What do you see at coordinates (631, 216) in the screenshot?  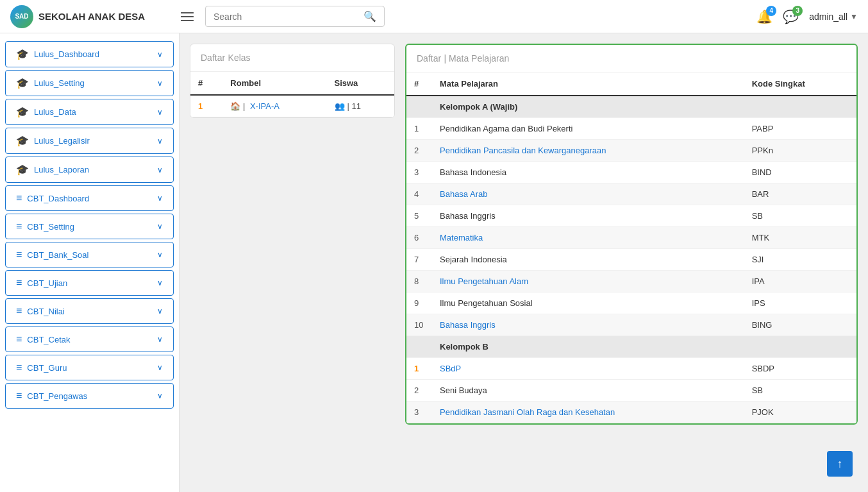 I see `table-row: 5 Bahasa Inggris SB` at bounding box center [631, 216].